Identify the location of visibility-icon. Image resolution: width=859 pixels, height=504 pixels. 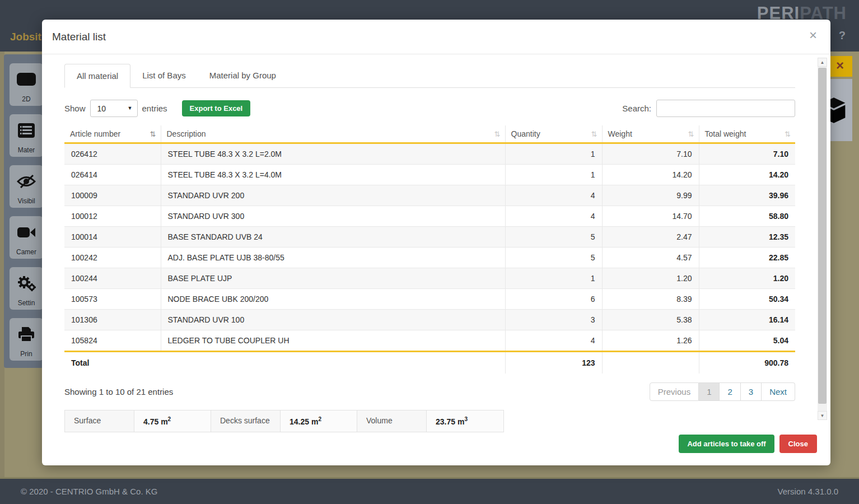
(26, 181).